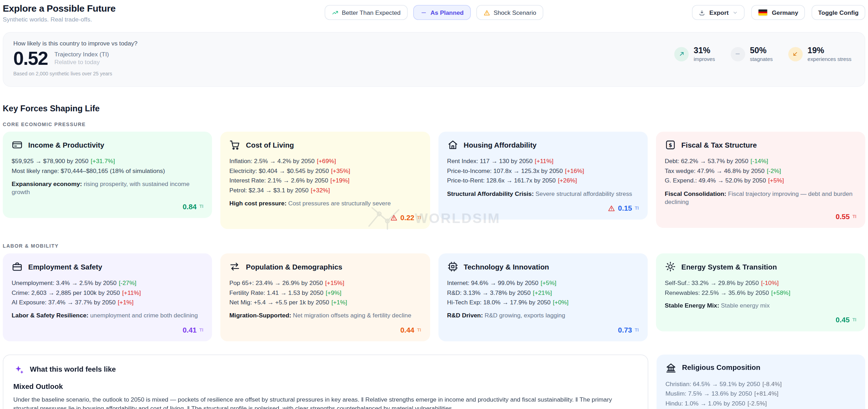 The height and width of the screenshot is (409, 868). I want to click on card-title: Cost of Living, so click(270, 145).